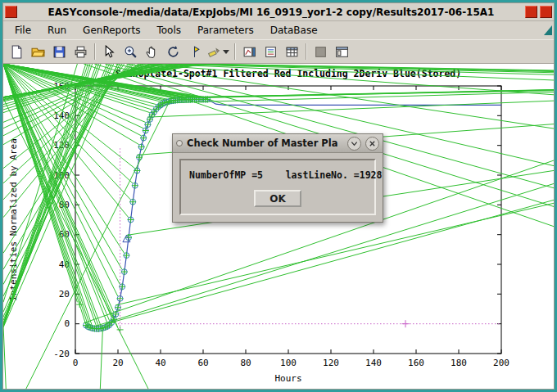  I want to click on print-button, so click(80, 52).